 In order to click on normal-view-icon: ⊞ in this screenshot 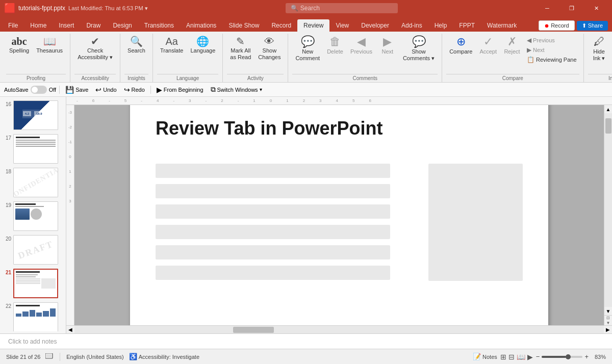, I will do `click(503, 357)`.